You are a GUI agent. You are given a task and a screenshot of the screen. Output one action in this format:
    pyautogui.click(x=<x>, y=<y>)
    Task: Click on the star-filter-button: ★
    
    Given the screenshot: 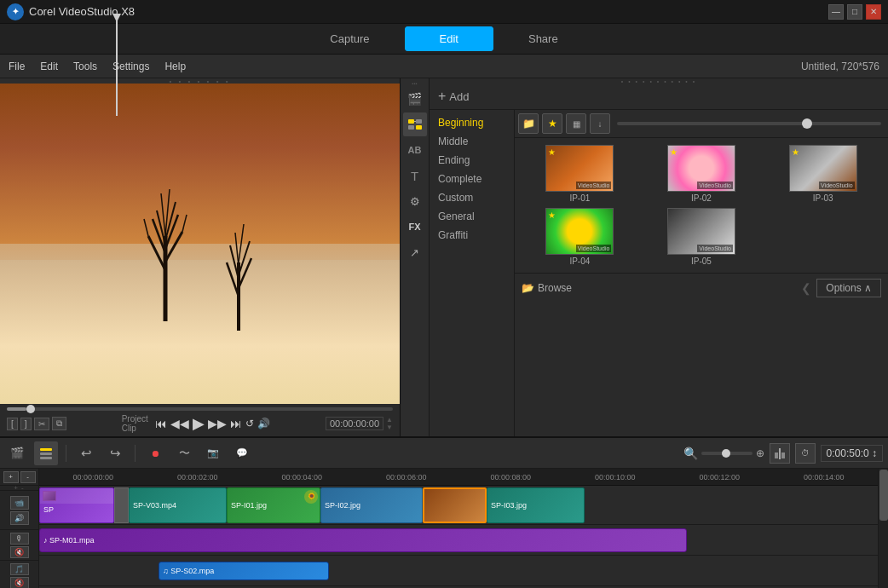 What is the action you would take?
    pyautogui.click(x=552, y=124)
    